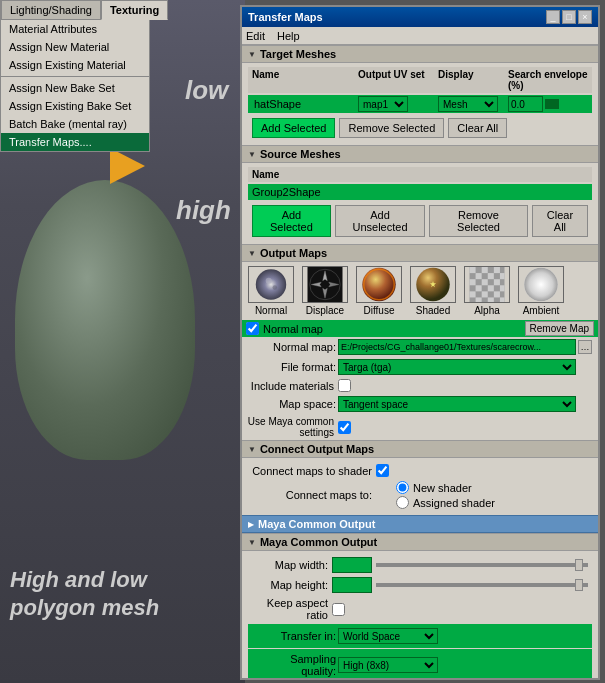  I want to click on uv-set-dropdown: map1, so click(383, 104).